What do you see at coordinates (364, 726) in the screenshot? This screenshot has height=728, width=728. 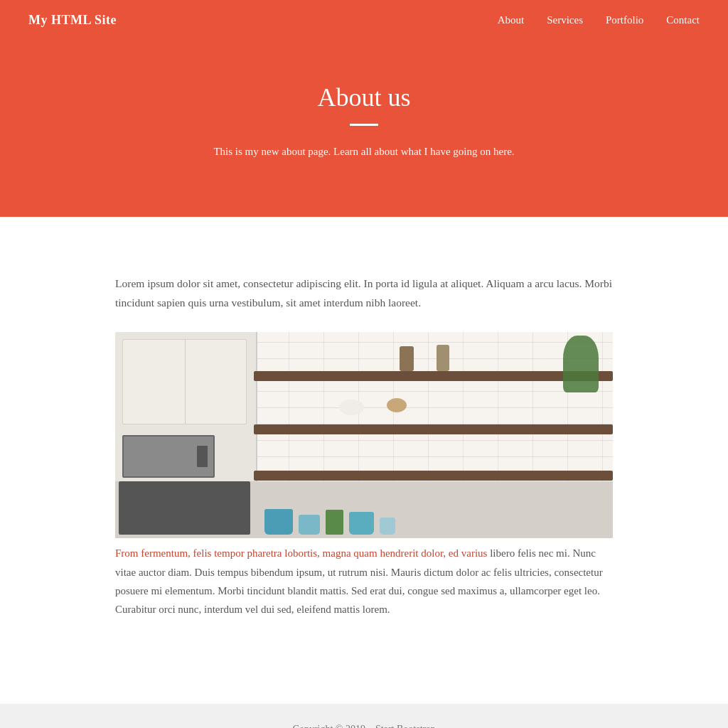 I see `footer-copyright: Copyright © 2019 – Start Bootstrap` at bounding box center [364, 726].